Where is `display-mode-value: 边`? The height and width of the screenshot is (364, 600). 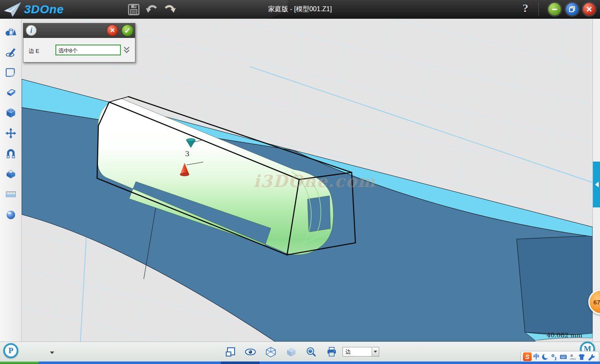 display-mode-value: 边 is located at coordinates (358, 352).